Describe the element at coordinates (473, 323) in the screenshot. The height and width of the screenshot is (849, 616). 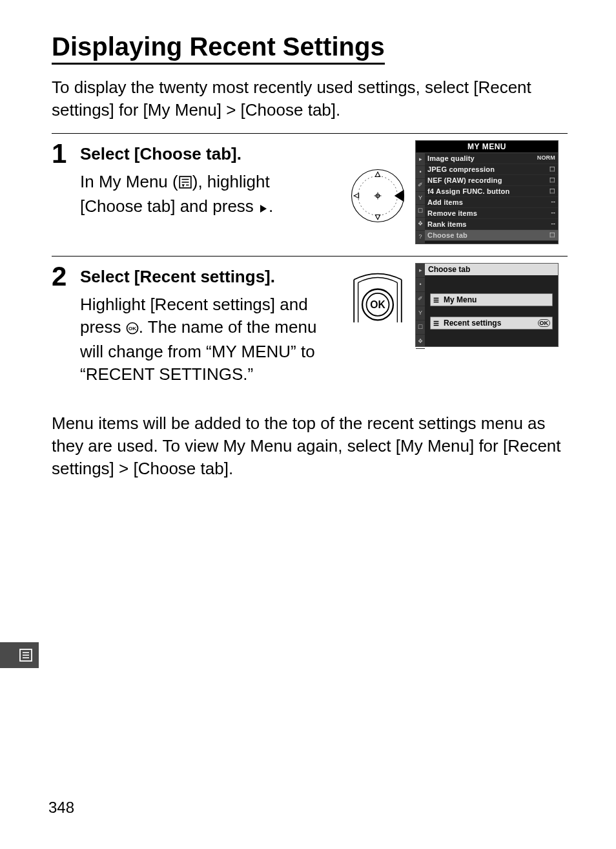
I see `option-label: Recent settings` at that location.